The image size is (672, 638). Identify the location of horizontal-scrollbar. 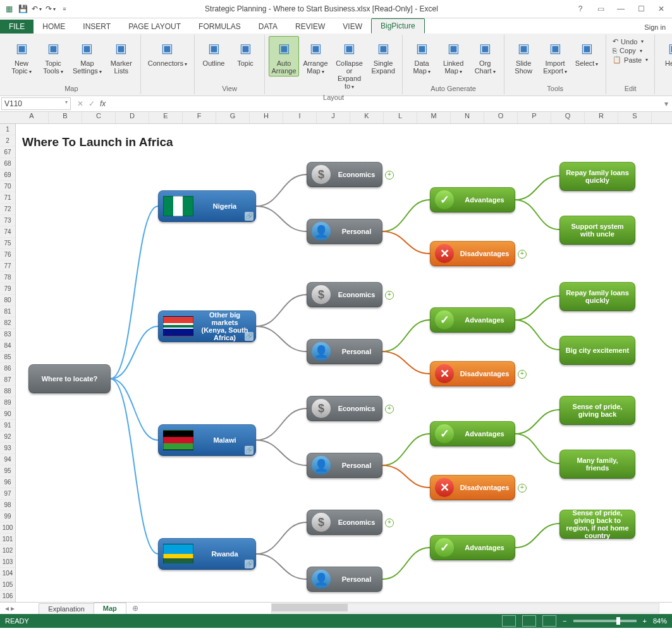
(465, 608).